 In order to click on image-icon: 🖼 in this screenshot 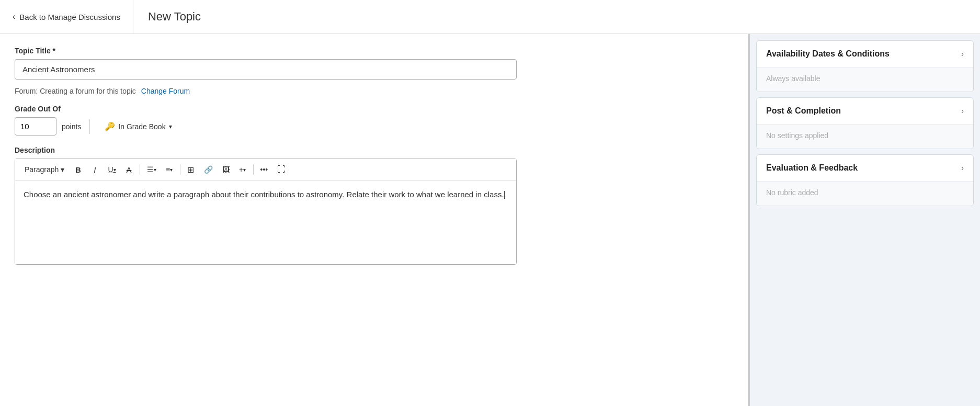, I will do `click(226, 170)`.